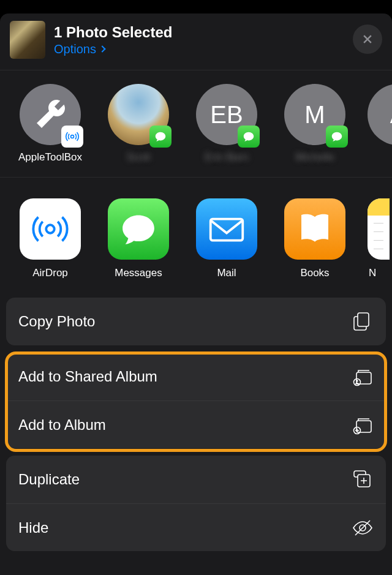  I want to click on contact-item: Scott, so click(138, 124).